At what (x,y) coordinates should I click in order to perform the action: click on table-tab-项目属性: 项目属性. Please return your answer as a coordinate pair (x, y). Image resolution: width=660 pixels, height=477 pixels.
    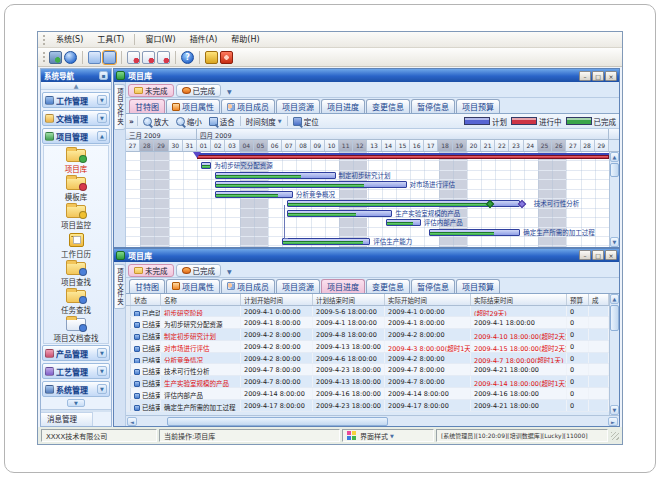
    Looking at the image, I should click on (193, 286).